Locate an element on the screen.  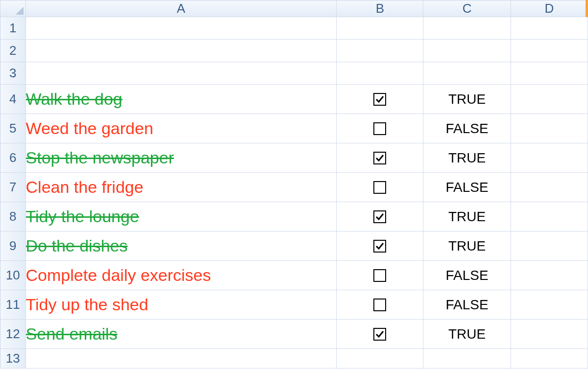
row-header-6: 6 is located at coordinates (13, 158).